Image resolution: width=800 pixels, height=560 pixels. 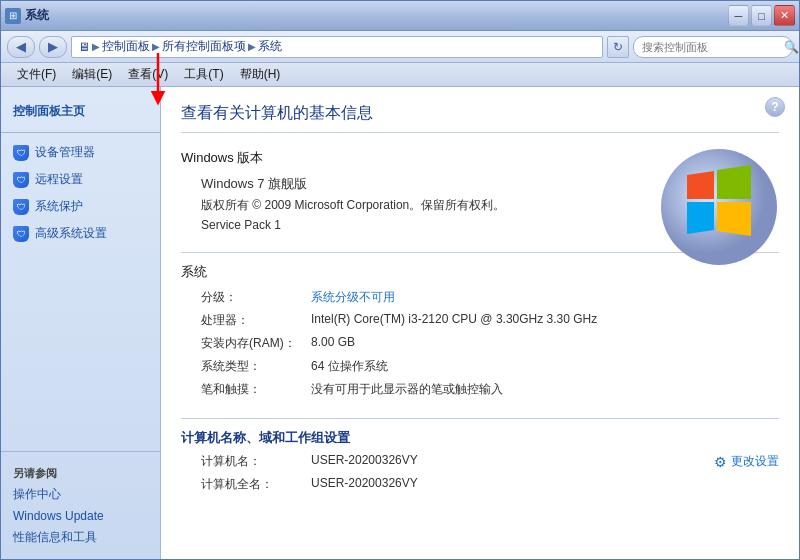 What do you see at coordinates (148, 74) in the screenshot?
I see `menu-view: 查看(V)` at bounding box center [148, 74].